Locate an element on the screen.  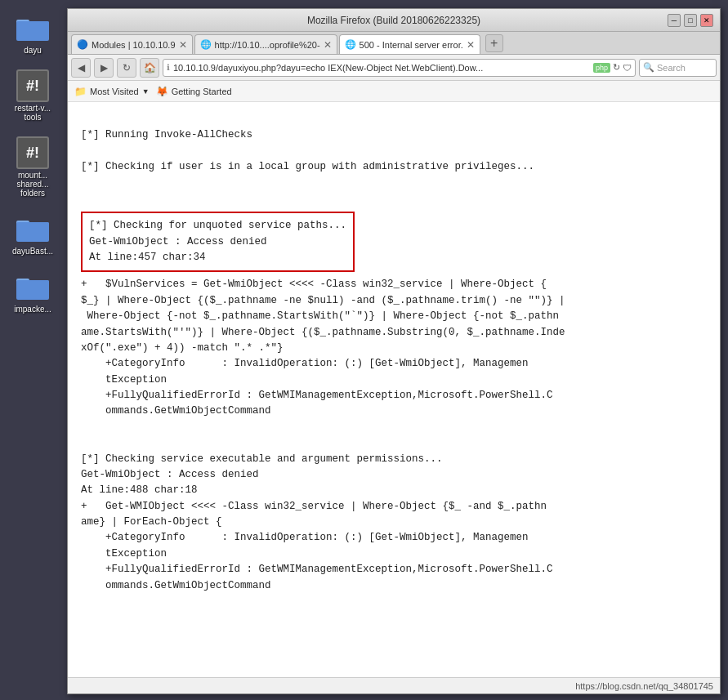
php-badge: php is located at coordinates (601, 68).